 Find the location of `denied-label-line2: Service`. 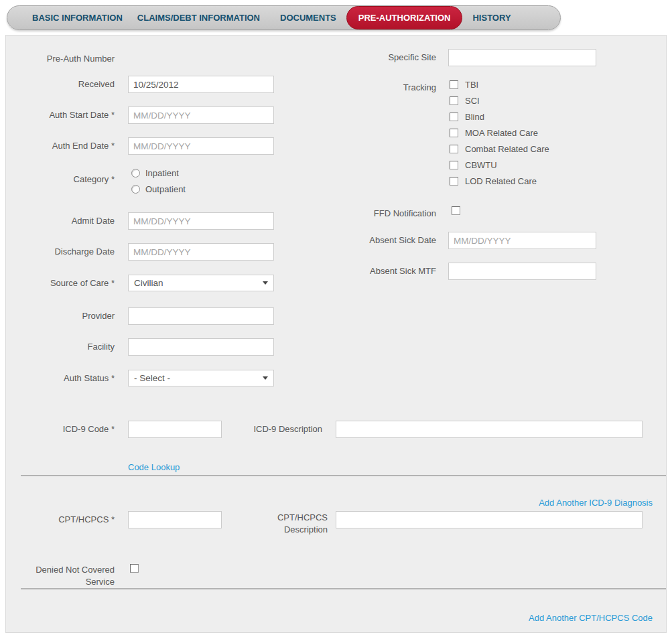

denied-label-line2: Service is located at coordinates (64, 582).